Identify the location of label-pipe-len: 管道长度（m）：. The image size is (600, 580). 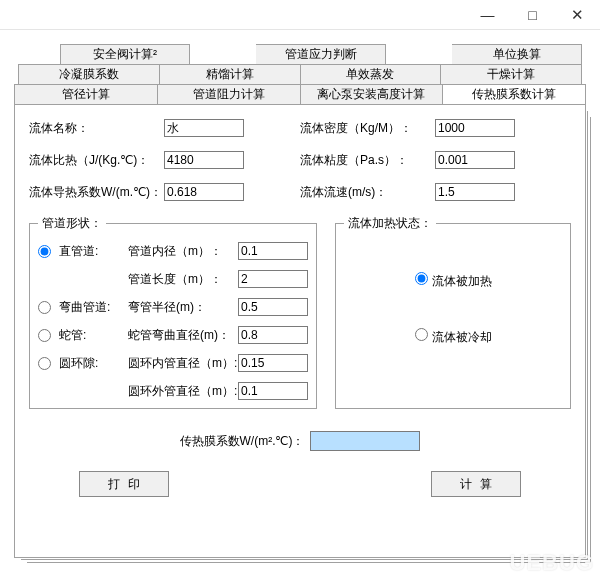
(183, 280).